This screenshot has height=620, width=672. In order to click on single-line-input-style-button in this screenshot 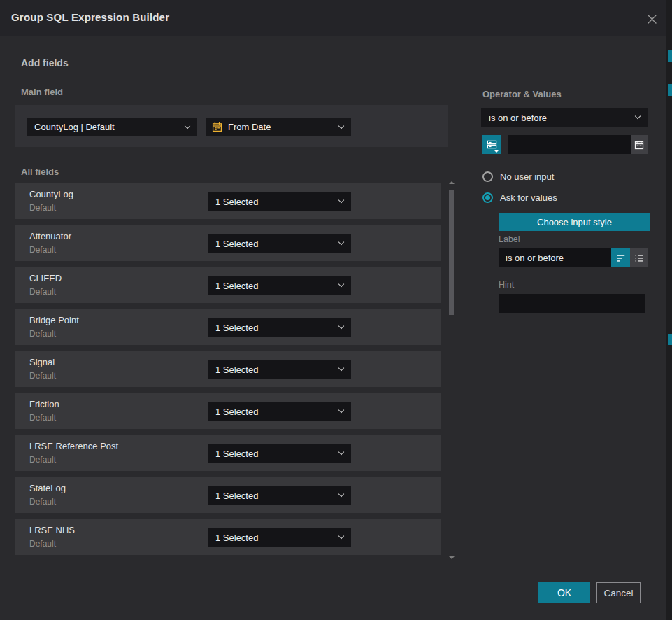, I will do `click(621, 258)`.